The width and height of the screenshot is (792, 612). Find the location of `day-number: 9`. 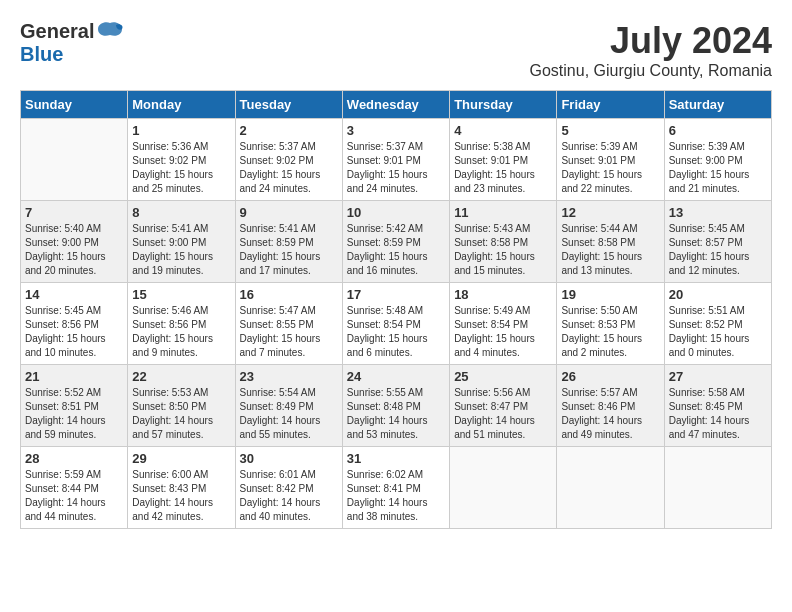

day-number: 9 is located at coordinates (289, 212).